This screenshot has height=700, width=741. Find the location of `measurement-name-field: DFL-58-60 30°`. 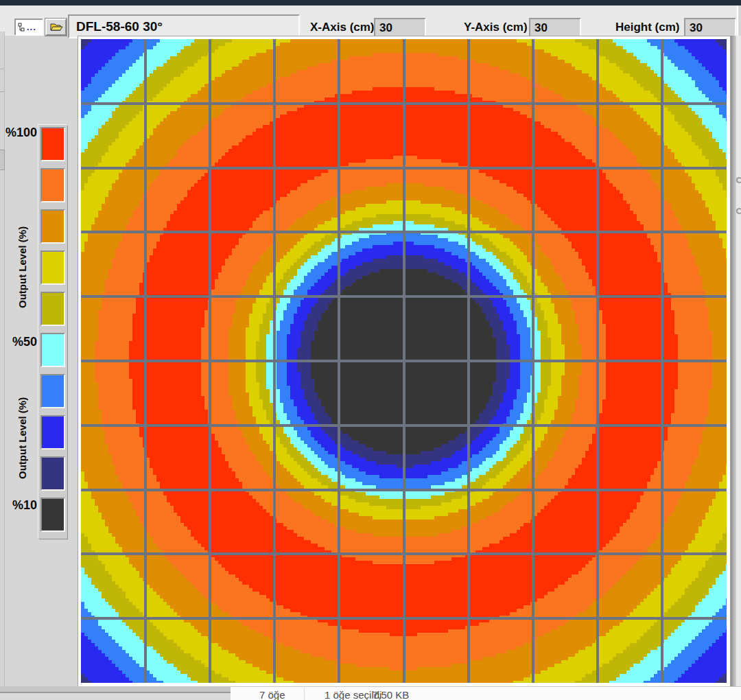

measurement-name-field: DFL-58-60 30° is located at coordinates (184, 26).